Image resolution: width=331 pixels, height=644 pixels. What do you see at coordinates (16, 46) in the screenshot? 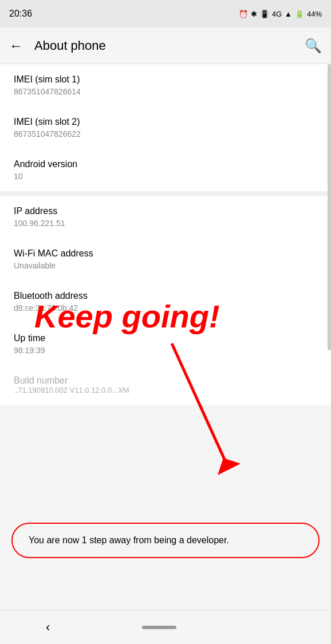
I see `back-button: ←` at bounding box center [16, 46].